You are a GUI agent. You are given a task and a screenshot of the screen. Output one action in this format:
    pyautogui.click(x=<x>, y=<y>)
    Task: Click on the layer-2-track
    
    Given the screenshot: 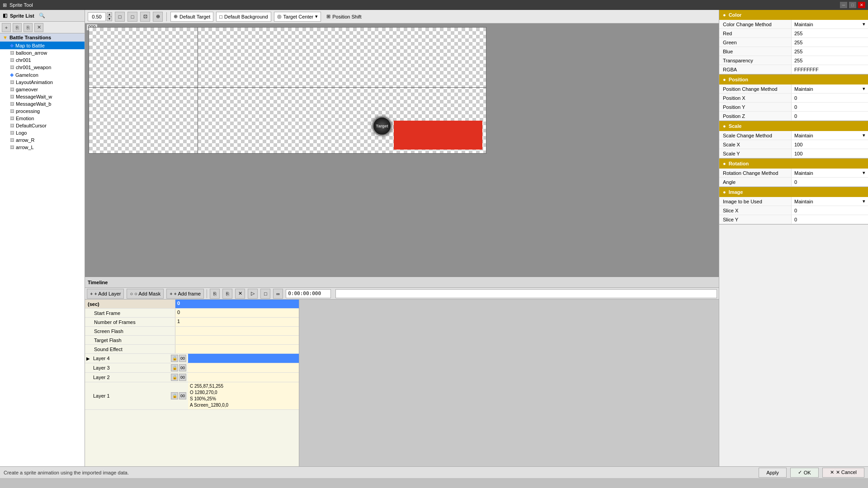 What is the action you would take?
    pyautogui.click(x=243, y=377)
    